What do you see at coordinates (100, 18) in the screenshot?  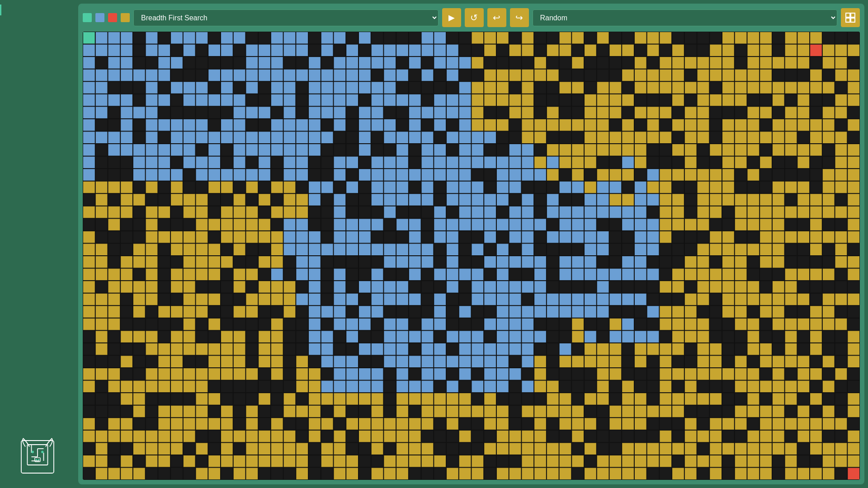 I see `legend-visited` at bounding box center [100, 18].